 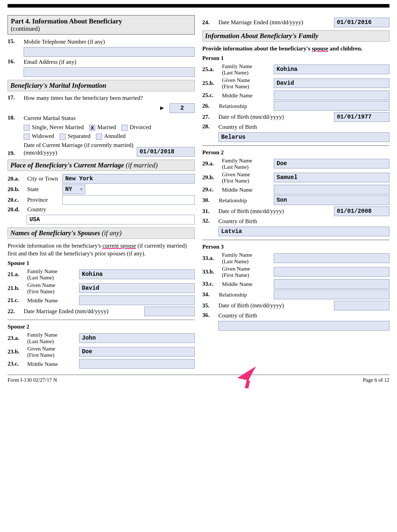 I want to click on q16-input, so click(x=109, y=72).